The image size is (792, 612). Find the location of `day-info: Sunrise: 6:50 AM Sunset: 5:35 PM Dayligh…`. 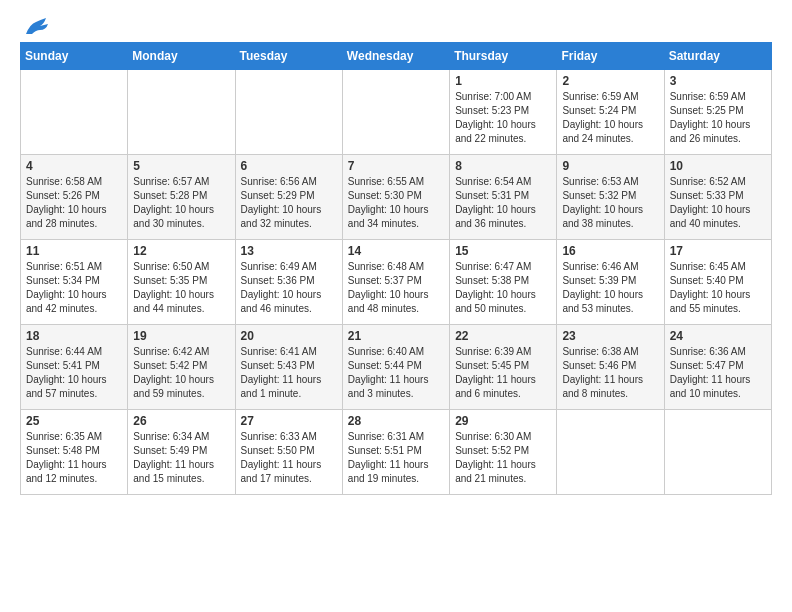

day-info: Sunrise: 6:50 AM Sunset: 5:35 PM Dayligh… is located at coordinates (181, 288).